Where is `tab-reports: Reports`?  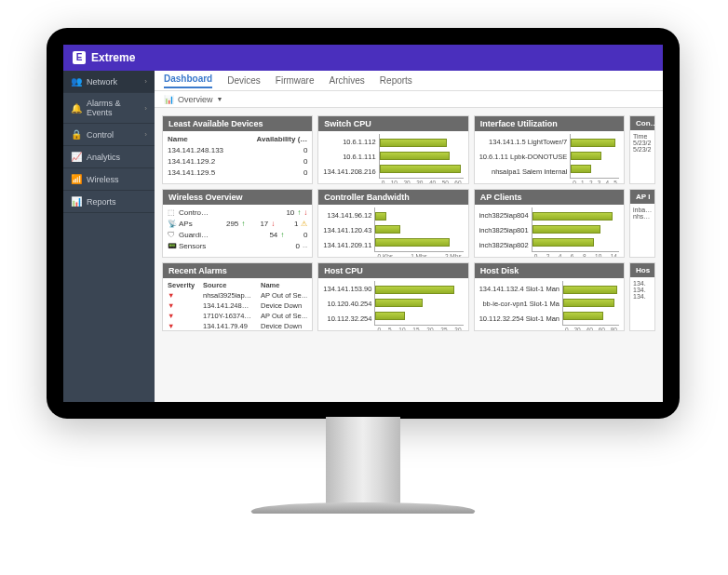 tab-reports: Reports is located at coordinates (397, 80).